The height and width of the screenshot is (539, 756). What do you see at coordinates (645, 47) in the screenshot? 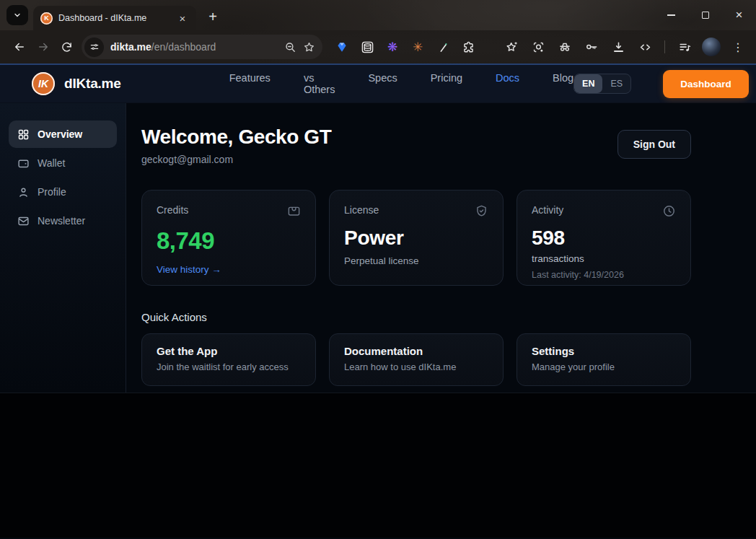
I see `devtools-button` at bounding box center [645, 47].